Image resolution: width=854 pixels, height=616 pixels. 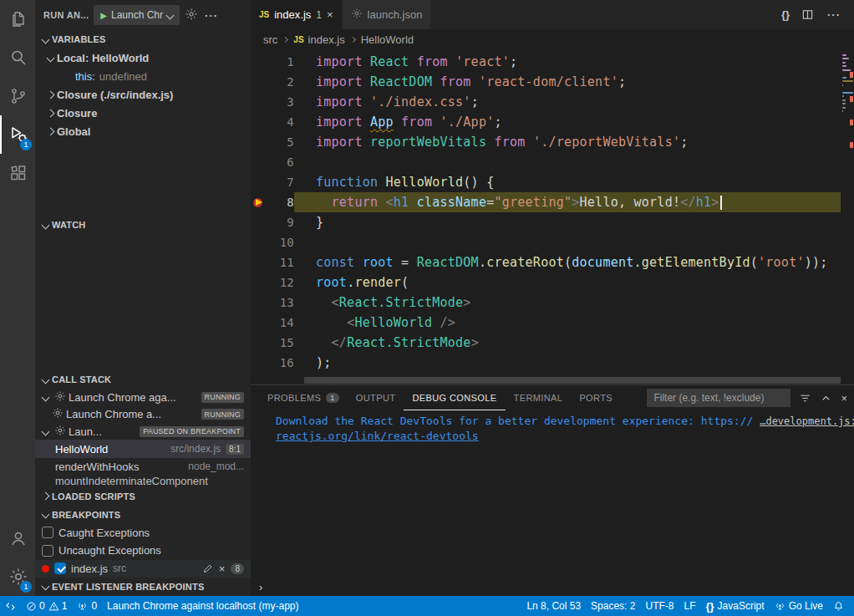 I want to click on start-debugging-icon: ▶, so click(x=104, y=15).